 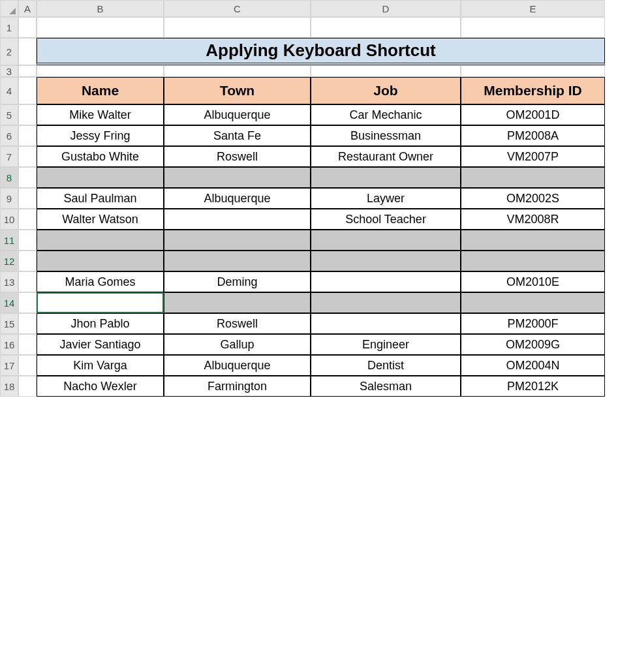 What do you see at coordinates (533, 282) in the screenshot?
I see `cell-mid: OM2010E` at bounding box center [533, 282].